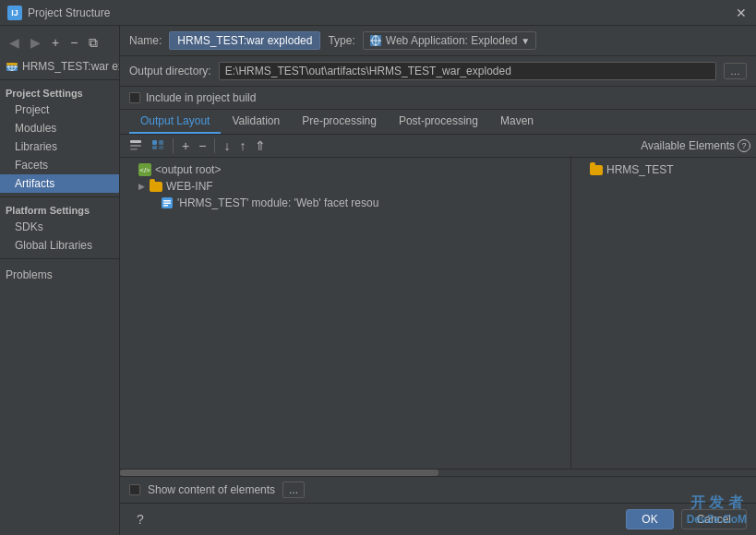  I want to click on window-title: Project Structure, so click(380, 13).